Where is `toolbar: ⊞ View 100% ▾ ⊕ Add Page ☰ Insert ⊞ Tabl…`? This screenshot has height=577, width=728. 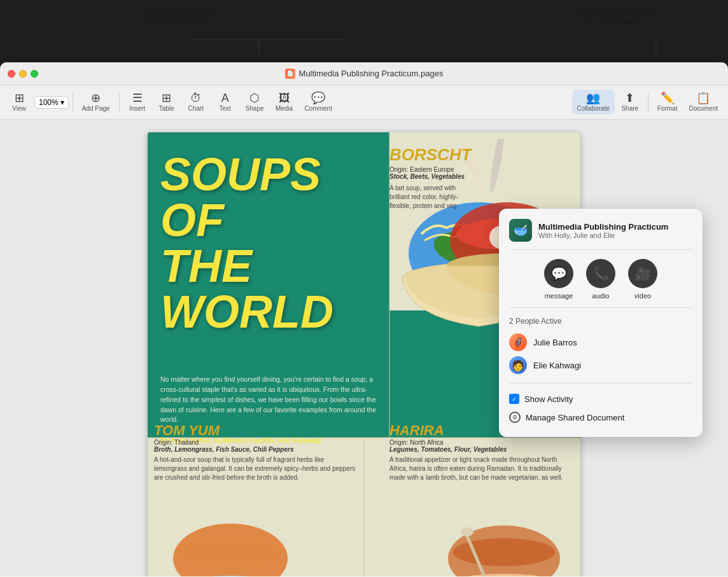 toolbar: ⊞ View 100% ▾ ⊕ Add Page ☰ Insert ⊞ Tabl… is located at coordinates (364, 102).